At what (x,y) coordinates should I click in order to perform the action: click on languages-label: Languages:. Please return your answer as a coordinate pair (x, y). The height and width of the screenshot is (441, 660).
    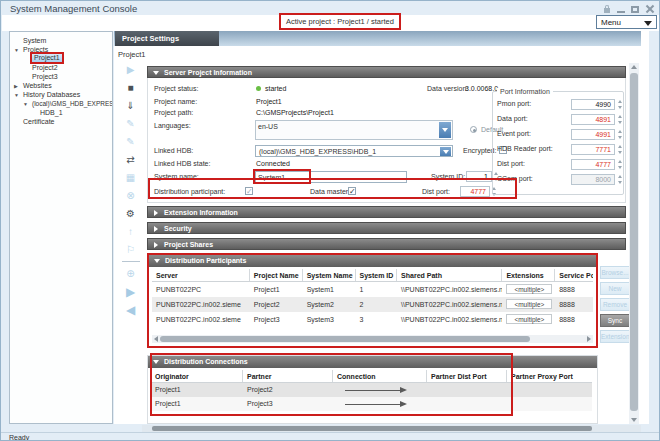
    Looking at the image, I should click on (172, 126).